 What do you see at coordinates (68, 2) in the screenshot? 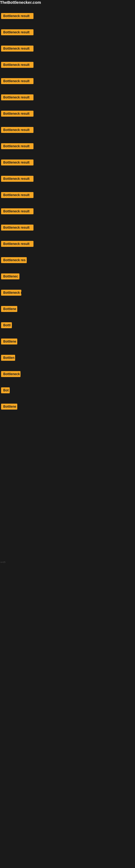
I see `site-header: TheBottlenecker.com` at bounding box center [68, 2].